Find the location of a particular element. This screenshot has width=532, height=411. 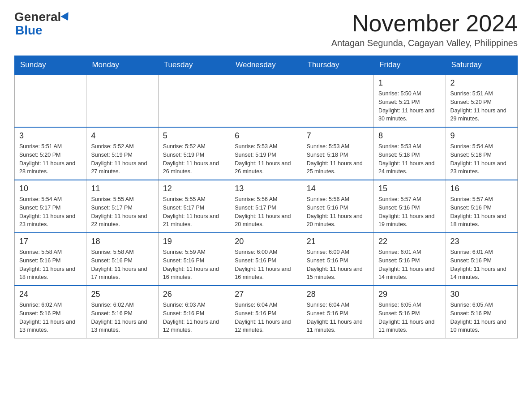

cell-week4-day5: 22Sunrise: 6:01 AMSunset: 5:16 PMDayligh… is located at coordinates (410, 259).